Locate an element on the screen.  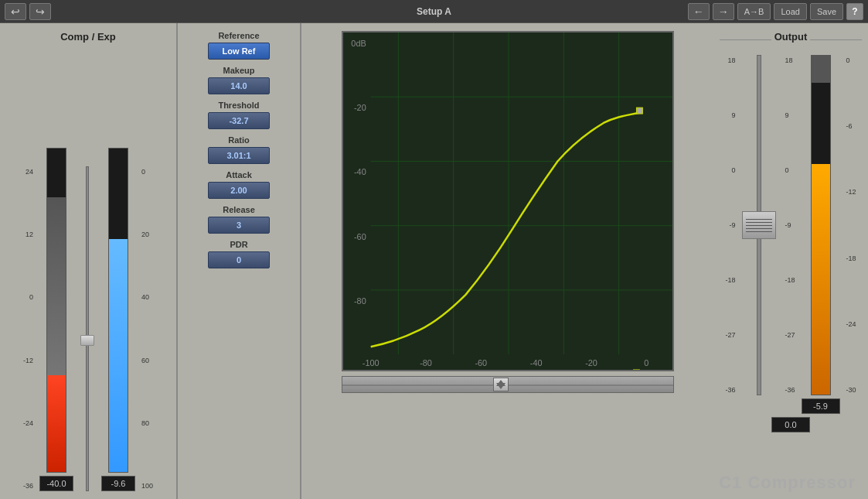
svg-text: 0 is located at coordinates (646, 363).